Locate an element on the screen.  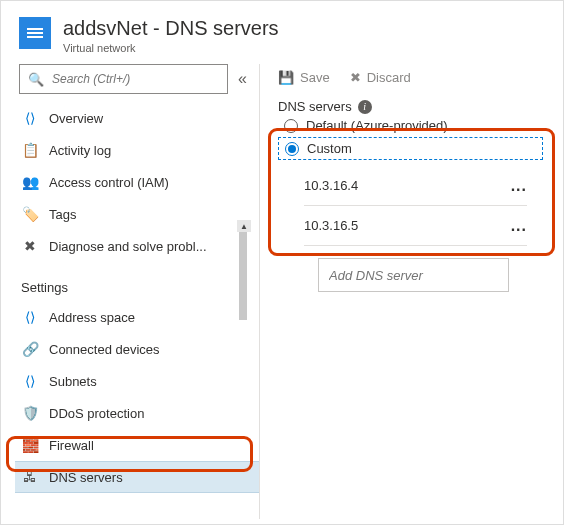
page-title: addsvNet - DNS servers is located at coordinates (171, 28).